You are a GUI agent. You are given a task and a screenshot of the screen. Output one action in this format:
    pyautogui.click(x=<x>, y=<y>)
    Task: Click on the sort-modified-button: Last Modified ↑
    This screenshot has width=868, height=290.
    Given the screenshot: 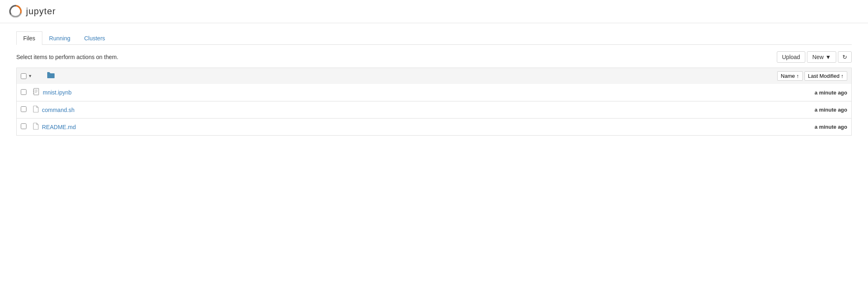 What is the action you would take?
    pyautogui.click(x=826, y=76)
    